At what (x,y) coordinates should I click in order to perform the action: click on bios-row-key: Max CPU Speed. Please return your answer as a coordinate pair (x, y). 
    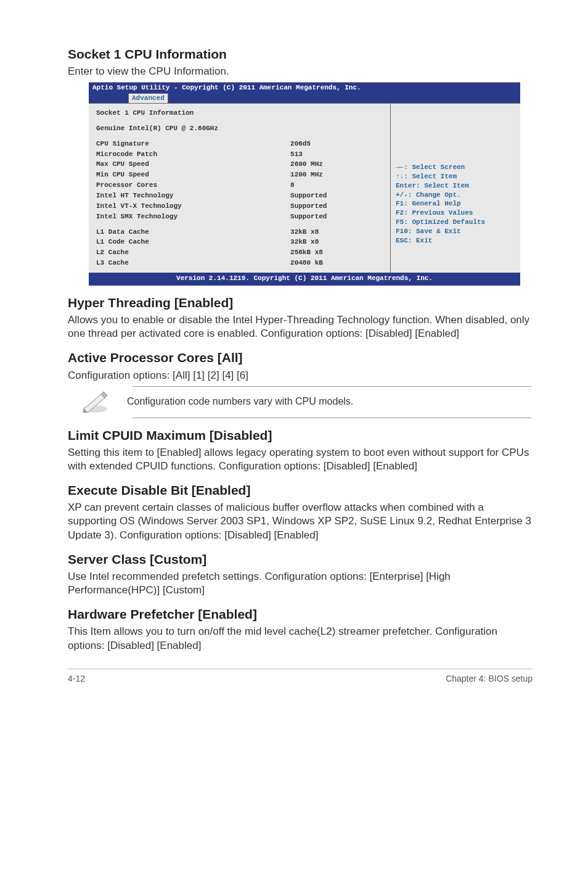
    Looking at the image, I should click on (185, 164).